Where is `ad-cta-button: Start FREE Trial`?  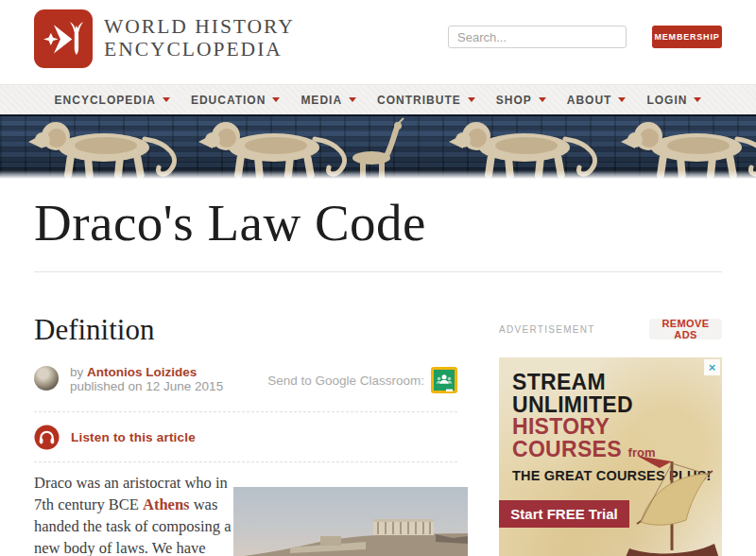
ad-cta-button: Start FREE Trial is located at coordinates (564, 514).